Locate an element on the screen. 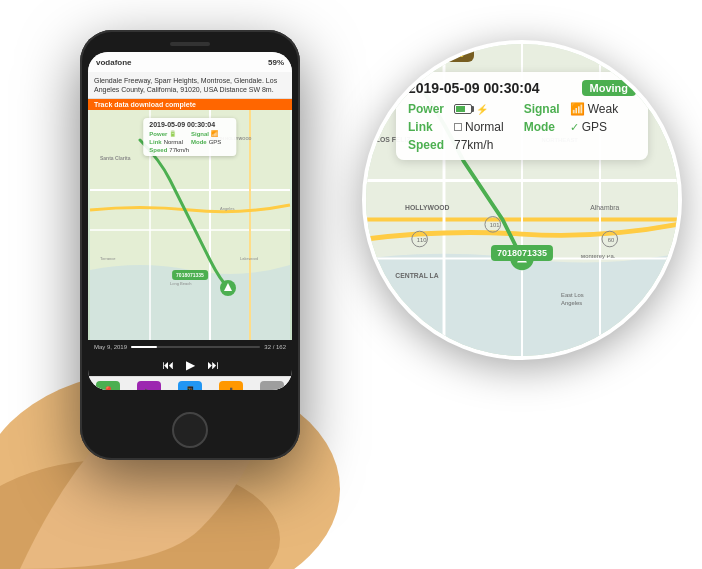 The height and width of the screenshot is (569, 702). zoom-signal-value: 📶 Weak is located at coordinates (594, 109).